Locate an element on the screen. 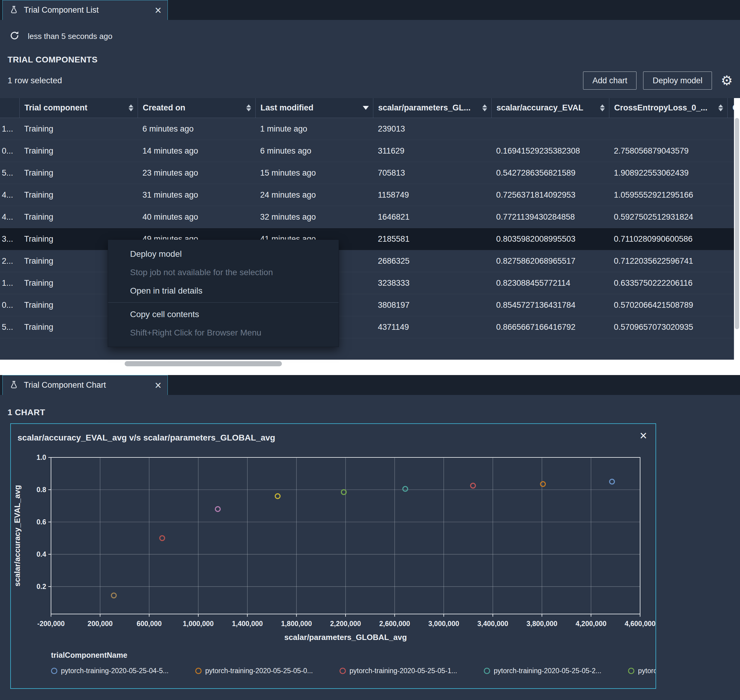 Image resolution: width=740 pixels, height=700 pixels. svg-text: -200,000 is located at coordinates (51, 624).